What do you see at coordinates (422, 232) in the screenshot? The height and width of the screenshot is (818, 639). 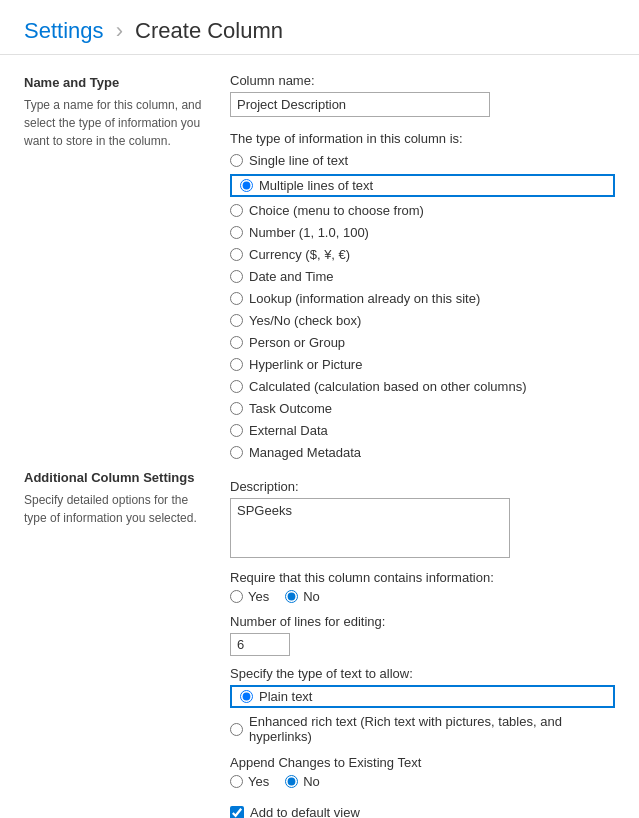 I see `type-option-3: Number (1, 1.0, 100)` at bounding box center [422, 232].